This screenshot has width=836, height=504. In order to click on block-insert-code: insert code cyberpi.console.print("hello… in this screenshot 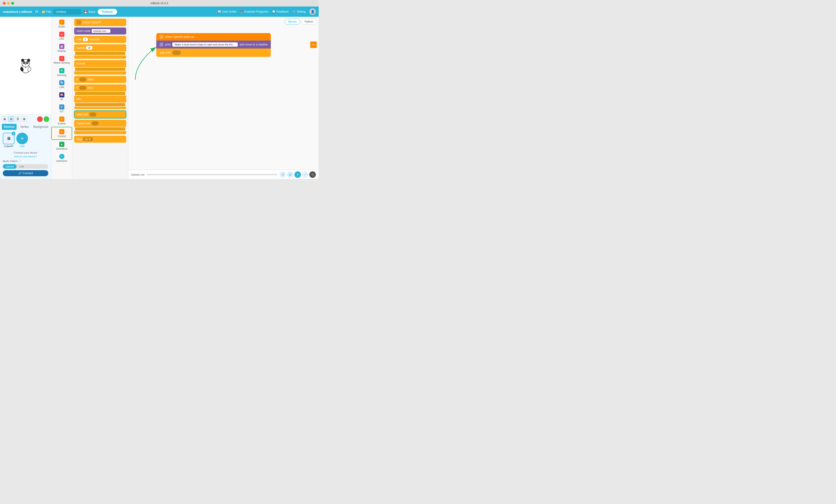, I will do `click(100, 31)`.